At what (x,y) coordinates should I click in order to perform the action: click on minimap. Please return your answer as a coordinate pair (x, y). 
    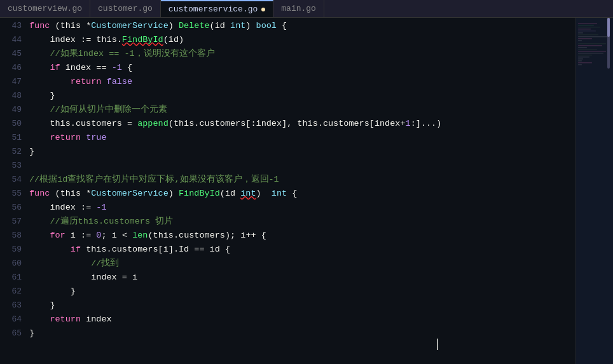
    Looking at the image, I should click on (594, 191).